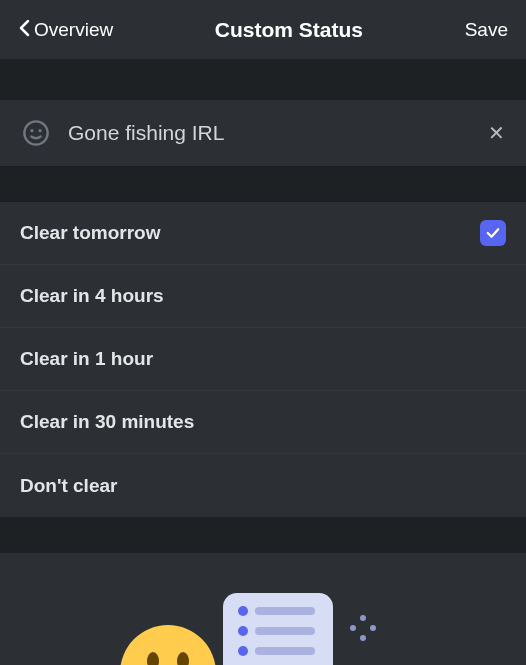  Describe the element at coordinates (92, 296) in the screenshot. I see `option-label: Clear in 4 hours` at that location.